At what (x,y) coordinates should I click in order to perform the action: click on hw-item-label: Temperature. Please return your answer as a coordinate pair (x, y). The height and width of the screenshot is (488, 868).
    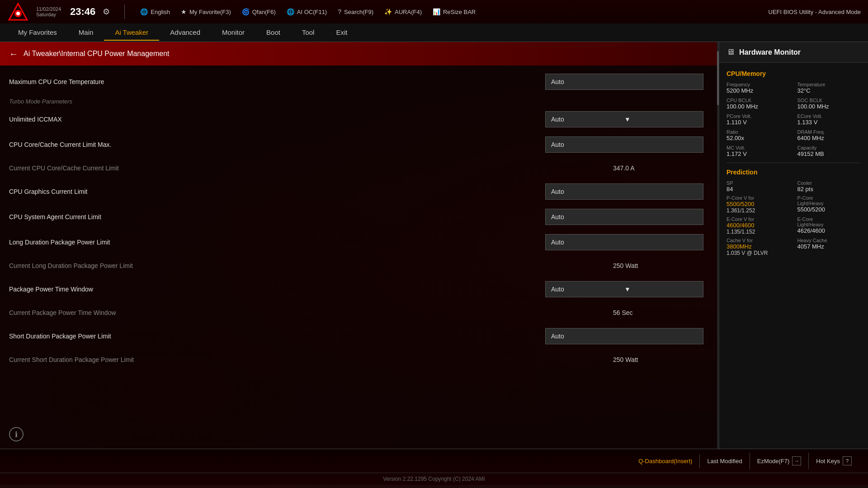
    Looking at the image, I should click on (829, 84).